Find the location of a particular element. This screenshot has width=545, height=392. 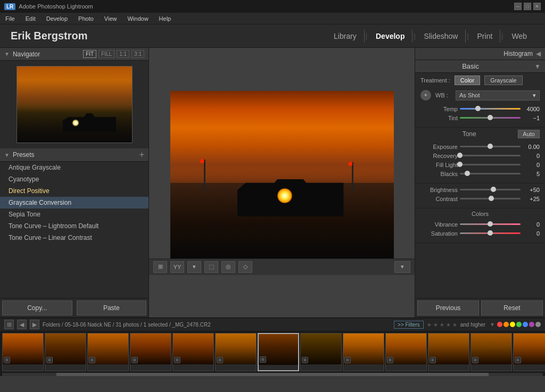

filmstrip-thumb-2: ⊞ is located at coordinates (65, 352).